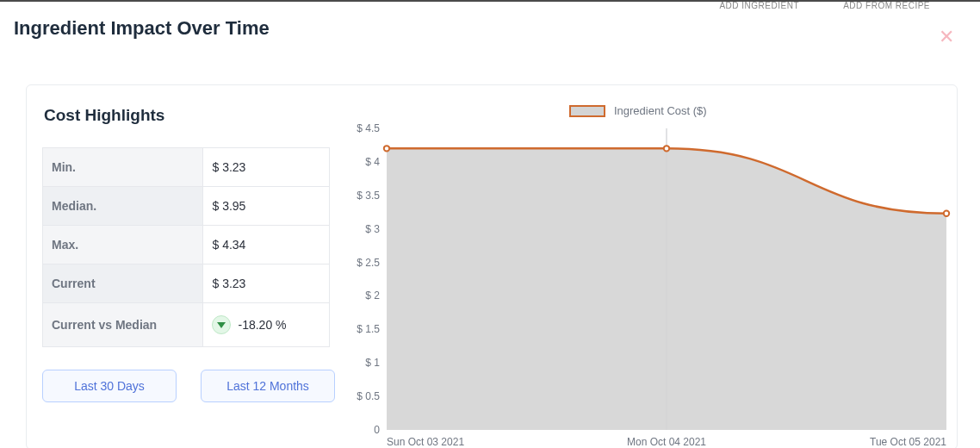 The image size is (980, 448). Describe the element at coordinates (123, 245) in the screenshot. I see `stat-label: Max.` at that location.